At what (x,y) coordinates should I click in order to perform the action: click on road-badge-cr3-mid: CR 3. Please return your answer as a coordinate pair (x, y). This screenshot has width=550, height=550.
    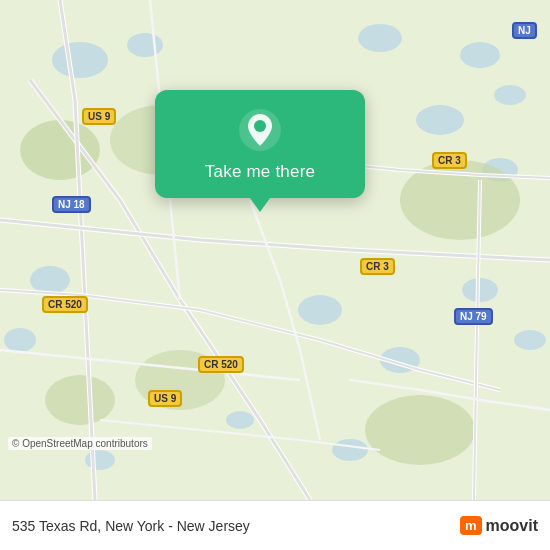
    Looking at the image, I should click on (378, 266).